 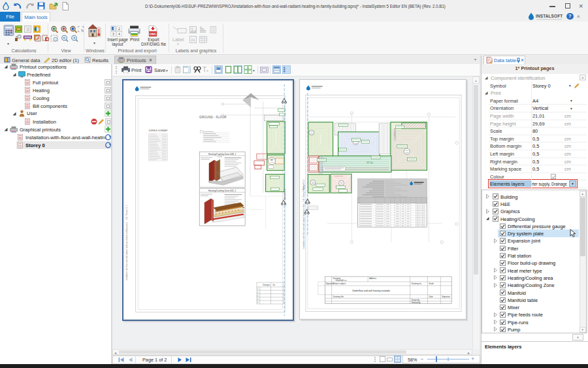 What do you see at coordinates (274, 285) in the screenshot?
I see `svg-text: Da` at bounding box center [274, 285].